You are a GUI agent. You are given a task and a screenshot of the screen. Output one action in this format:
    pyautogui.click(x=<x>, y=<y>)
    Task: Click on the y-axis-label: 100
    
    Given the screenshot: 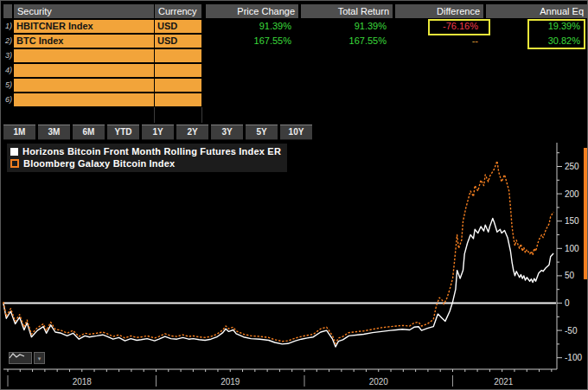 What is the action you would take?
    pyautogui.click(x=572, y=249)
    